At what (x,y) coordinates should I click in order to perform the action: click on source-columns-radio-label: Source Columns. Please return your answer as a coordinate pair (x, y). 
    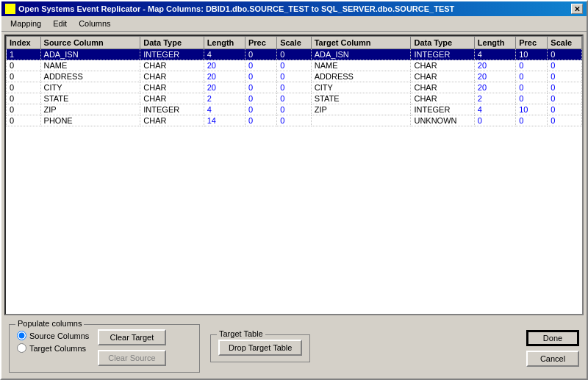
    Looking at the image, I should click on (53, 335).